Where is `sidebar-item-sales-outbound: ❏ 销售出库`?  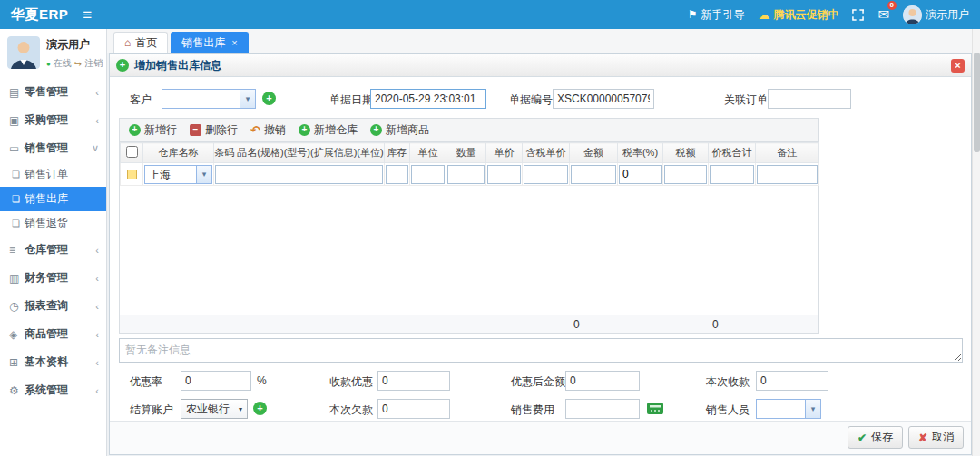
sidebar-item-sales-outbound: ❏ 销售出库 is located at coordinates (53, 199).